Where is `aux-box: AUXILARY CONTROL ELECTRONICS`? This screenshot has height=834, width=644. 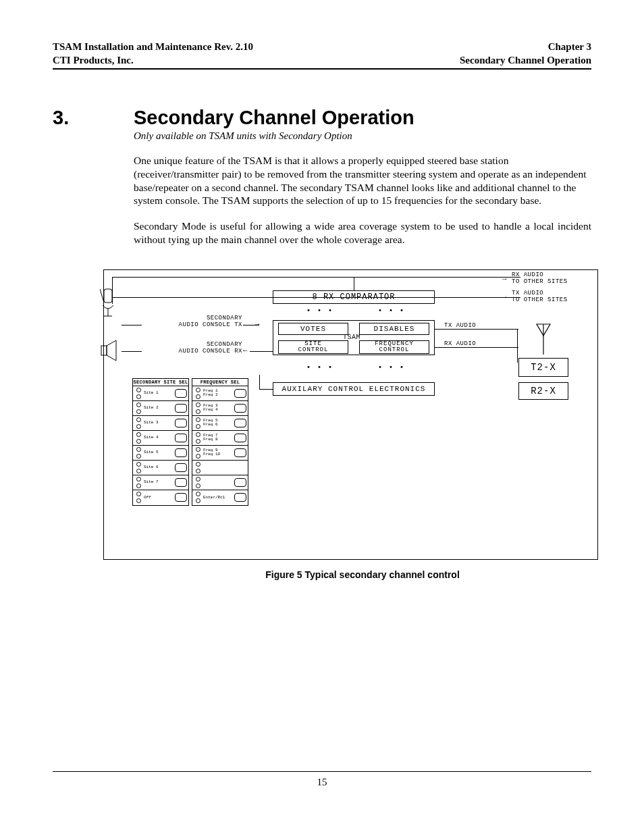 aux-box: AUXILARY CONTROL ELECTRONICS is located at coordinates (354, 389).